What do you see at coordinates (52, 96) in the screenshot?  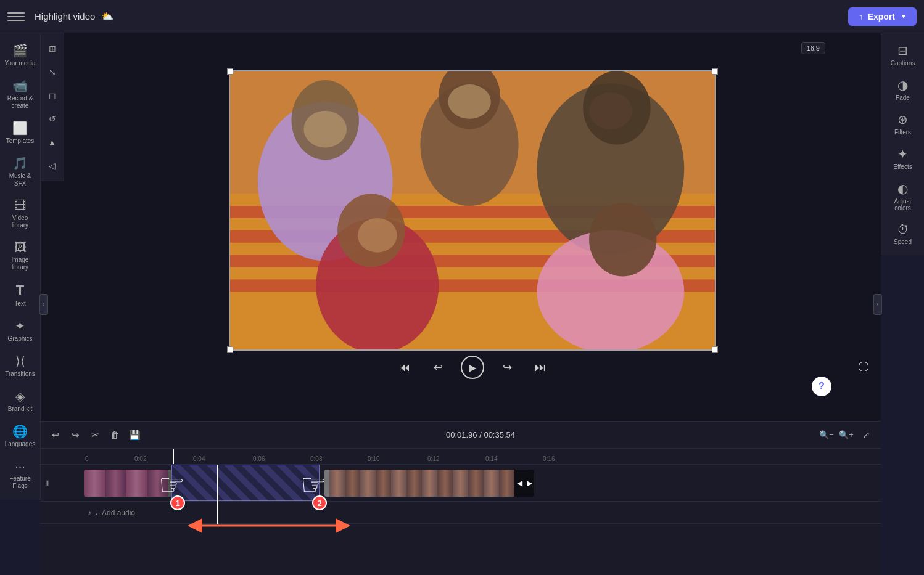 I see `scene-tool: ◻` at bounding box center [52, 96].